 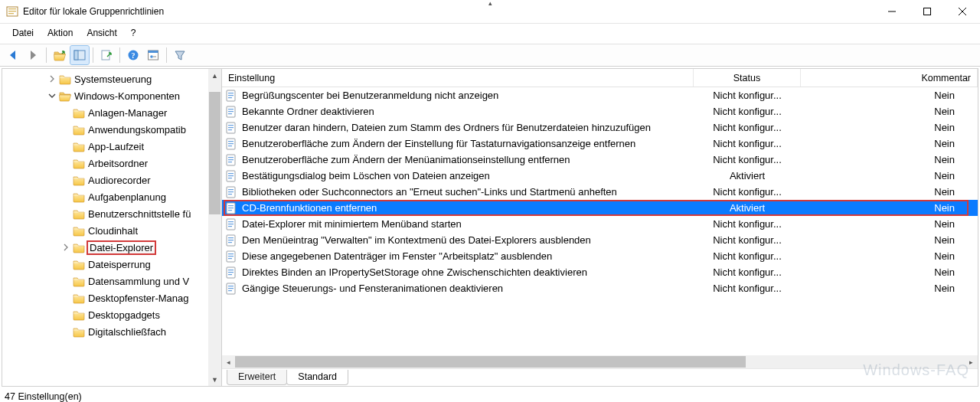 I want to click on row-setting-label: Den Menüeintrag "Verwalten" im Kontextme…, so click(x=468, y=240).